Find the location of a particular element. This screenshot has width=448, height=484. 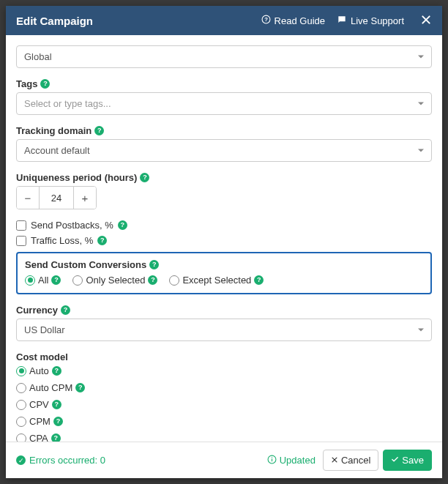

cost-option-cpm: CPM ? is located at coordinates (224, 422).